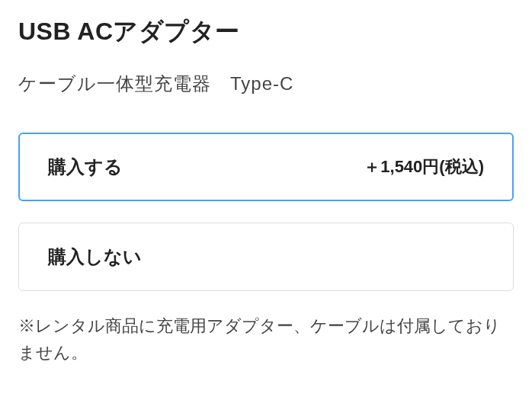  Describe the element at coordinates (266, 84) in the screenshot. I see `product-subtitle: ケーブル一体型充電器 Type-C` at that location.